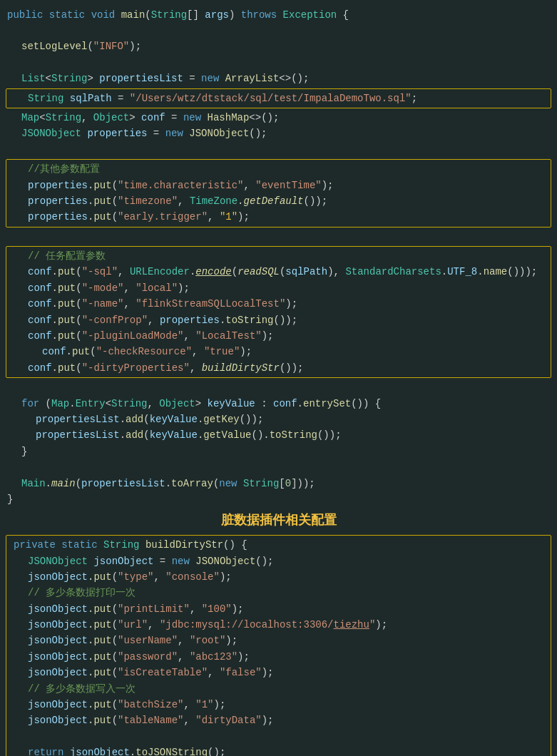 The width and height of the screenshot is (557, 756). Describe the element at coordinates (63, 118) in the screenshot. I see `cls-string4: String` at that location.